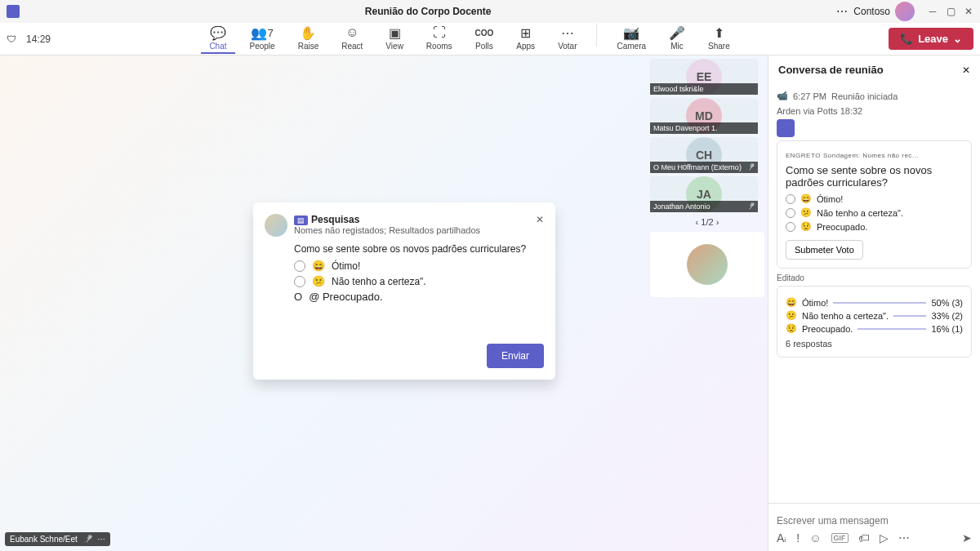  Describe the element at coordinates (335, 220) in the screenshot. I see `poll-app-name: Pesquisas` at that location.